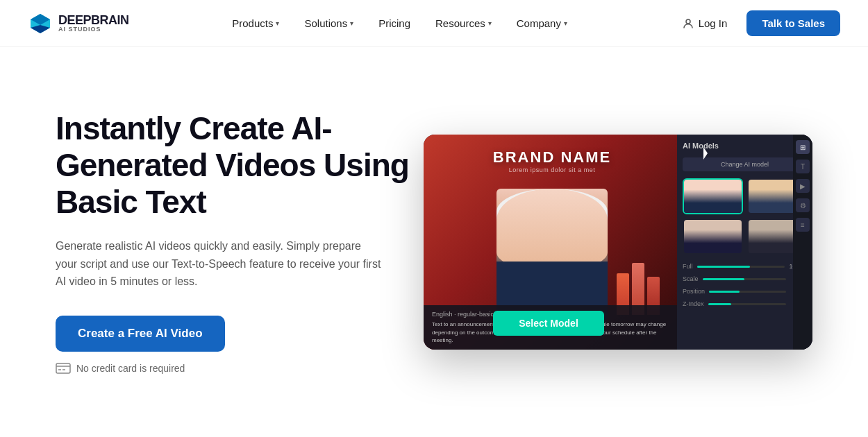 The image size is (868, 437). I want to click on change-ai-model-button: Change AI model, so click(744, 164).